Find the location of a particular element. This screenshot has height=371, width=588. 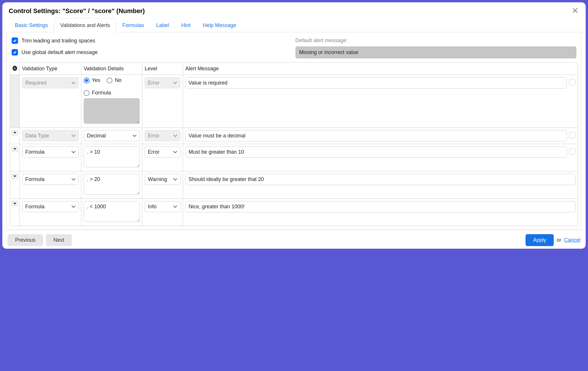

trim-spaces-label: Trim leading and trailing spaces is located at coordinates (58, 41).